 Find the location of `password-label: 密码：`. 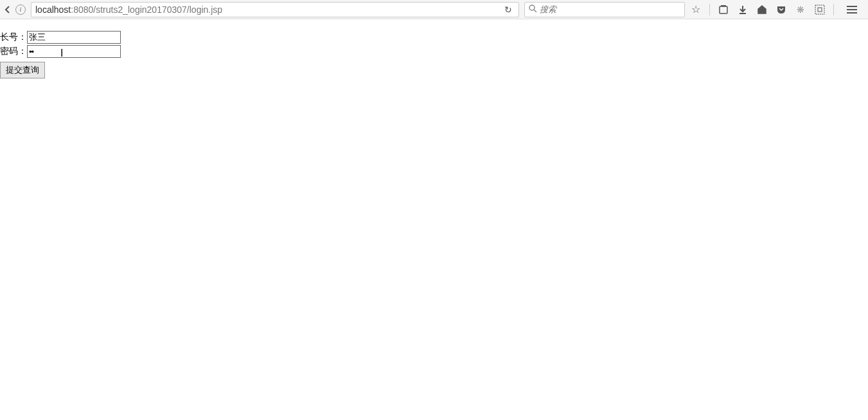

password-label: 密码： is located at coordinates (13, 51).